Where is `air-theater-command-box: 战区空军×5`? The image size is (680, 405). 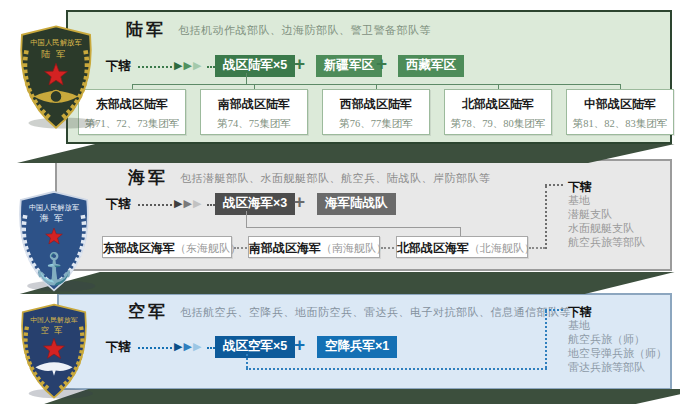
air-theater-command-box: 战区空军×5 is located at coordinates (255, 347).